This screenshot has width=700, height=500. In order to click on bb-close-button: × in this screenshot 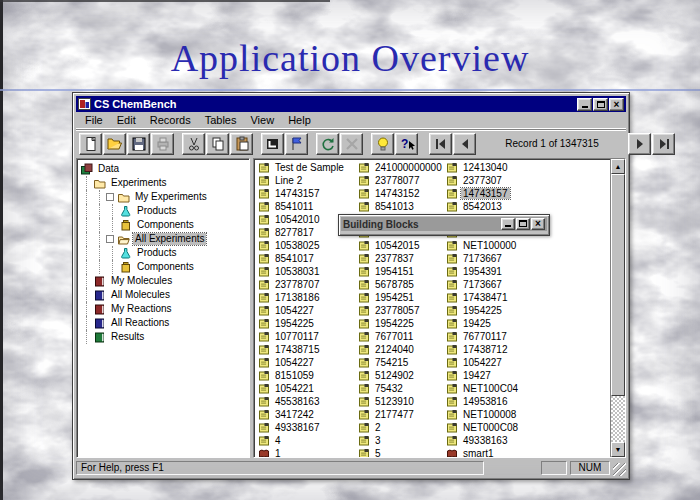, I will do `click(538, 224)`.